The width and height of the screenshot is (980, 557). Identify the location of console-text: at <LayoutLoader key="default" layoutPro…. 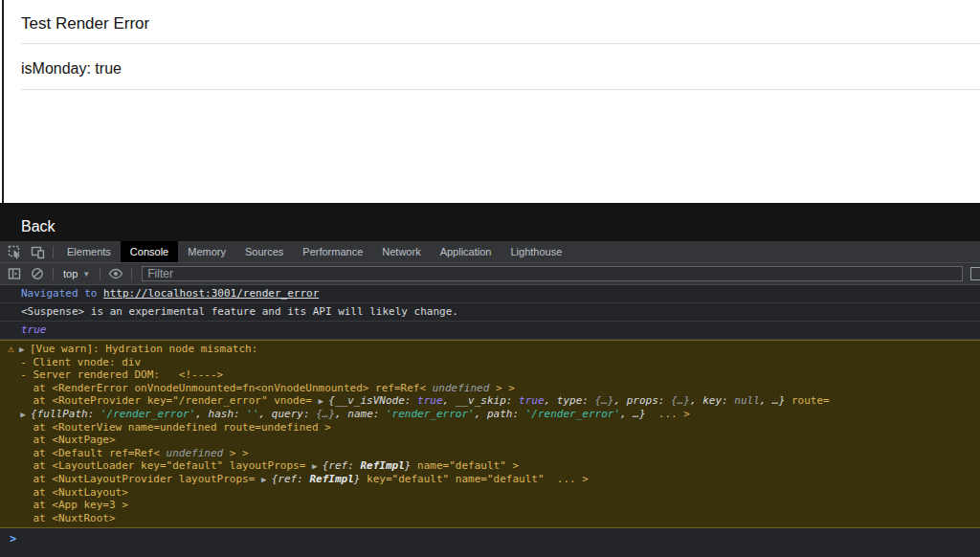
(160, 465).